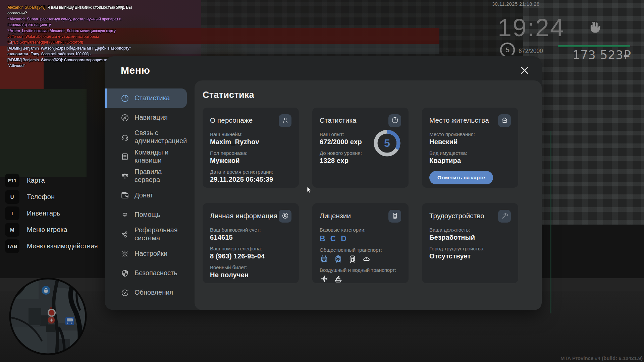 The height and width of the screenshot is (362, 644). Describe the element at coordinates (251, 180) in the screenshot. I see `field-value: 29.11.2025 06:45:39` at that location.